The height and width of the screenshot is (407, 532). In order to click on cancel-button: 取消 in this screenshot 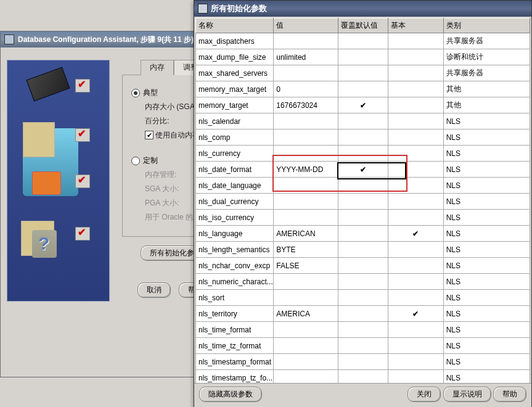, I will do `click(154, 290)`.